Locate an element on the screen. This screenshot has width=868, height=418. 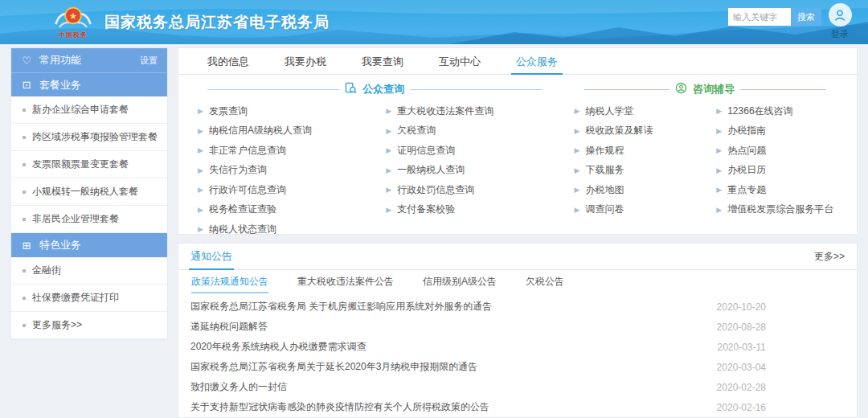
link-label: 欠税查询 is located at coordinates (416, 130).